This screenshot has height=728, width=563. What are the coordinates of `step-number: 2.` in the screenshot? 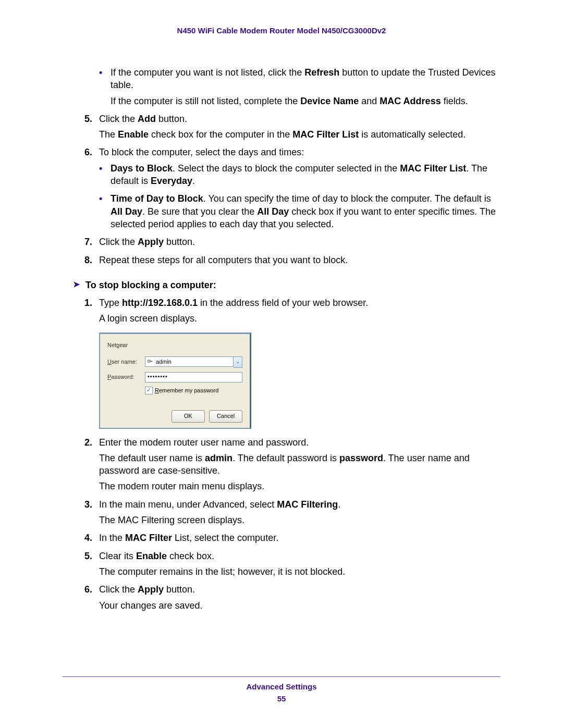 It's located at (92, 465).